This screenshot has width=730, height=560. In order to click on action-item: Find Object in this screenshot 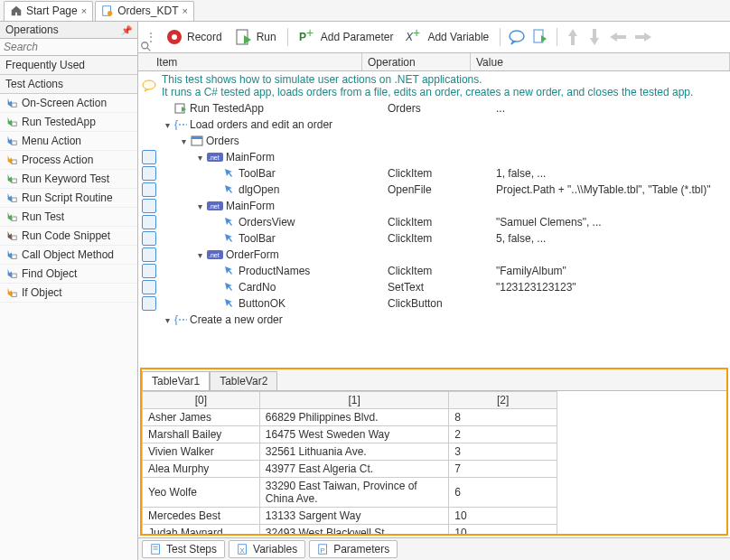, I will do `click(69, 275)`.